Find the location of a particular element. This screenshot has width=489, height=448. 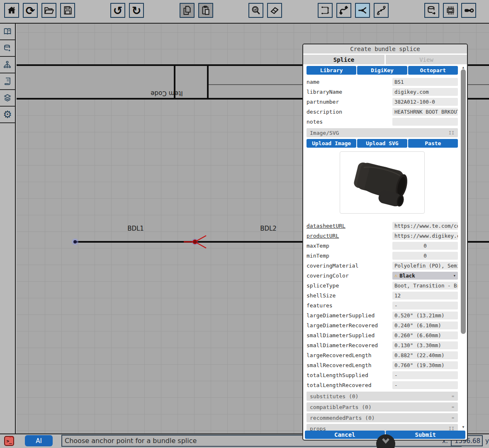

paste-button is located at coordinates (206, 10).